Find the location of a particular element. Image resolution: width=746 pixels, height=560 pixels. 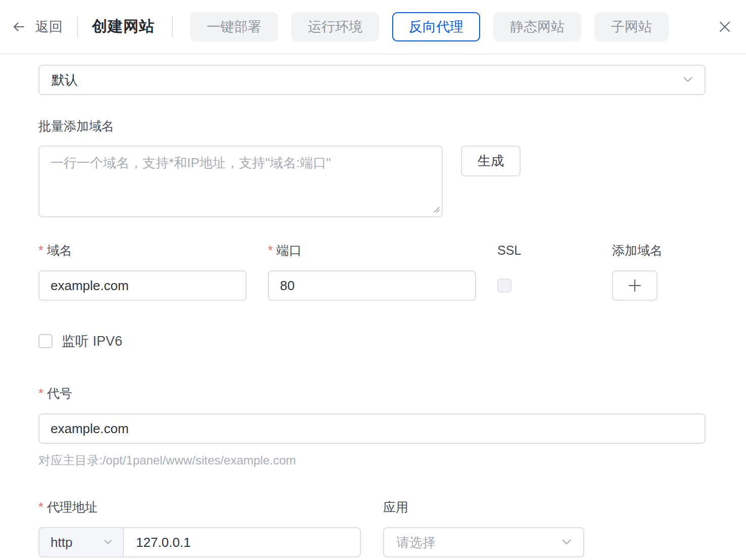

alias-input is located at coordinates (372, 429).